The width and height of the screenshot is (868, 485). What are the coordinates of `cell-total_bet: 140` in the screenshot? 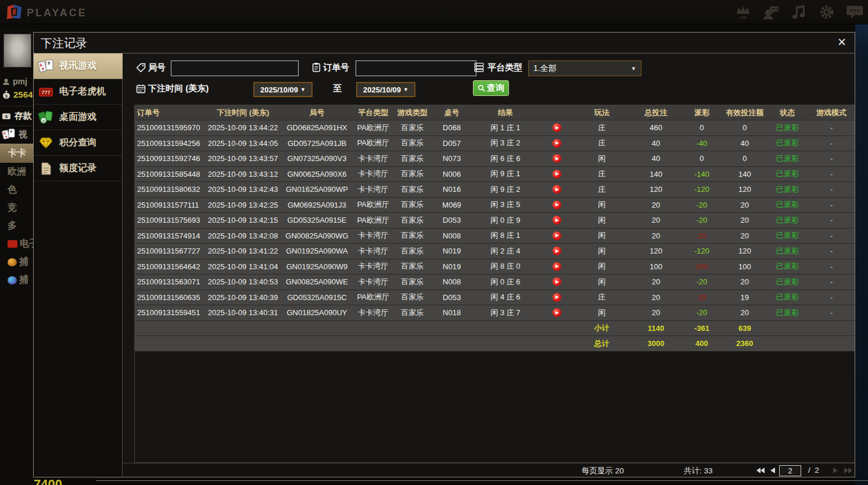 It's located at (657, 174).